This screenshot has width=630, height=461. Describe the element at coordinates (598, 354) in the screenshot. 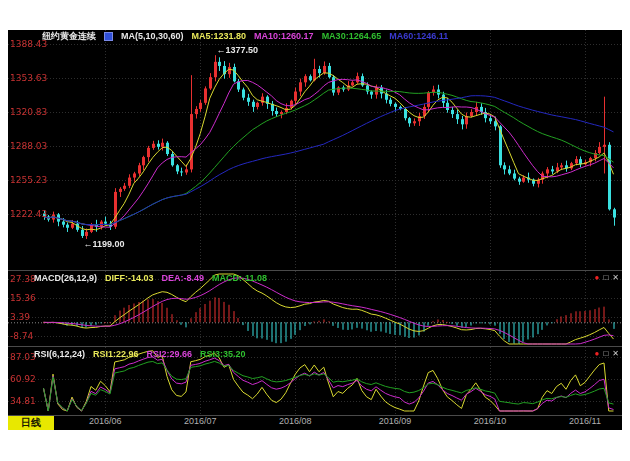

I see `rsi-minimize-icon: ●` at that location.